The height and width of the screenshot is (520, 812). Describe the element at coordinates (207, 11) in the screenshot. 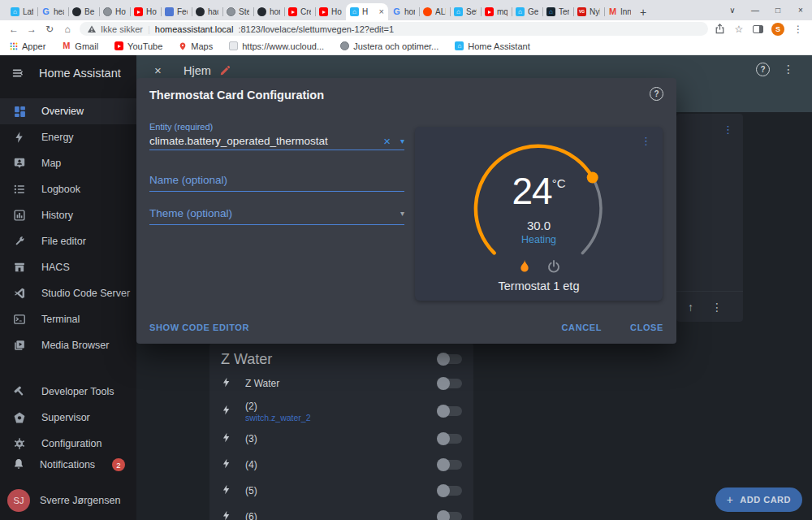

I see `browser-tab: hac` at that location.